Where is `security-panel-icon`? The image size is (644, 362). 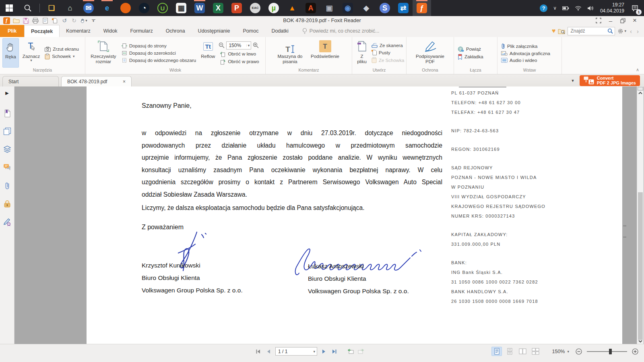 security-panel-icon is located at coordinates (7, 204).